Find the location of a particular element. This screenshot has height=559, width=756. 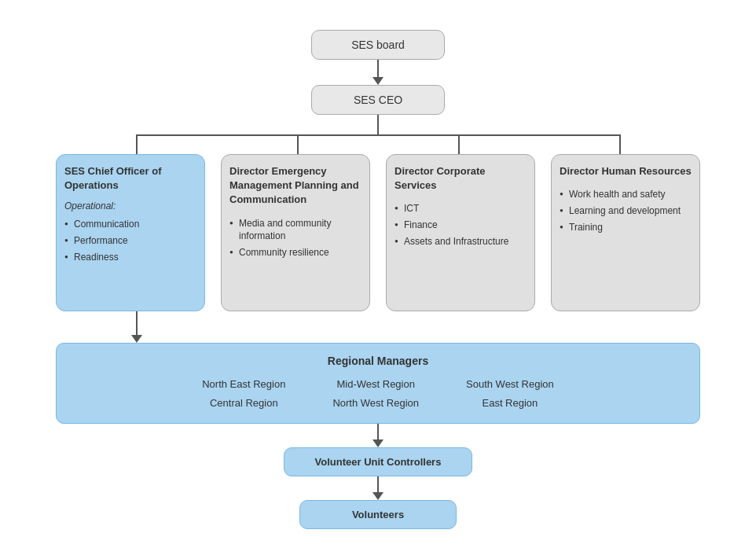

ses-board-title: SES board is located at coordinates (378, 45).